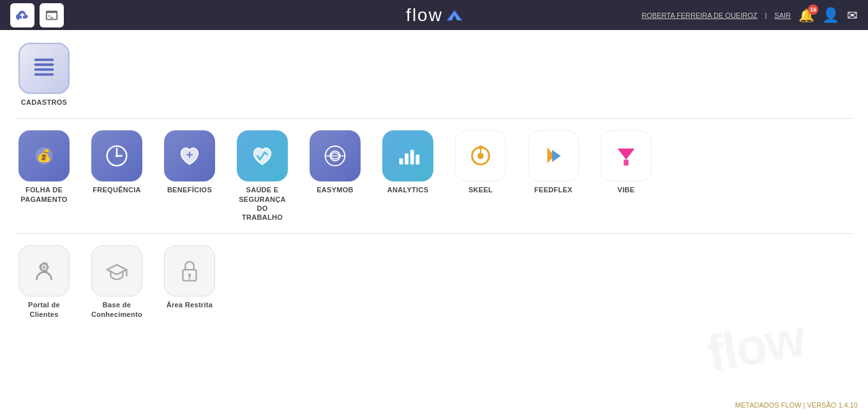 Image resolution: width=868 pixels, height=414 pixels. What do you see at coordinates (335, 176) in the screenshot?
I see `easymob-item: EASYMOB` at bounding box center [335, 176].